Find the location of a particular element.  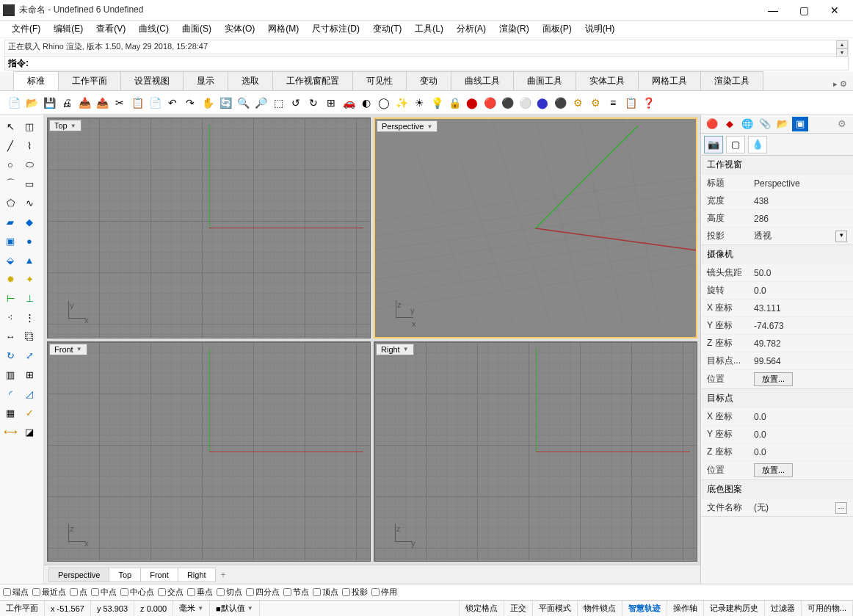

subtab-mesh-icon: 💧 is located at coordinates (758, 145).